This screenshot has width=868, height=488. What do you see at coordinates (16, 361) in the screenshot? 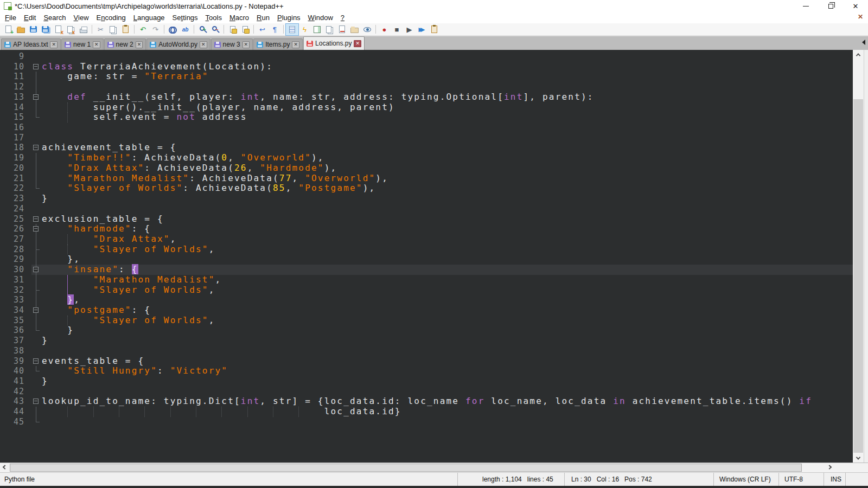
I see `line-number: 39` at bounding box center [16, 361].